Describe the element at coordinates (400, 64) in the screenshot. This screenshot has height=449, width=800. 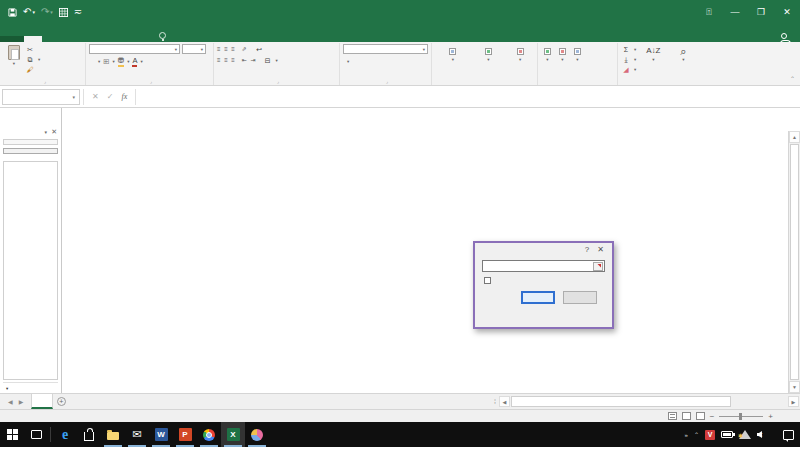
I see `ribbon: ▾ ✂ ⧉▾ 🖌︎ ⌟ ▾ ▾` at that location.